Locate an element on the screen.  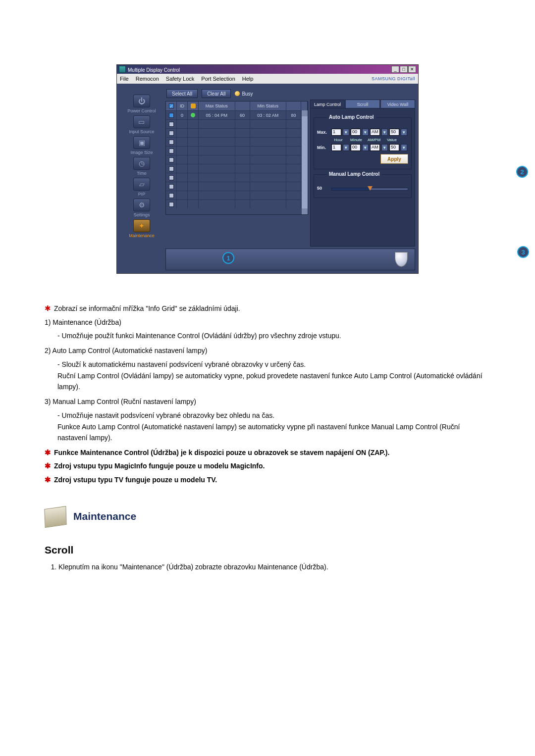
sidebar-item-pip: ▱PIP is located at coordinates (142, 187).